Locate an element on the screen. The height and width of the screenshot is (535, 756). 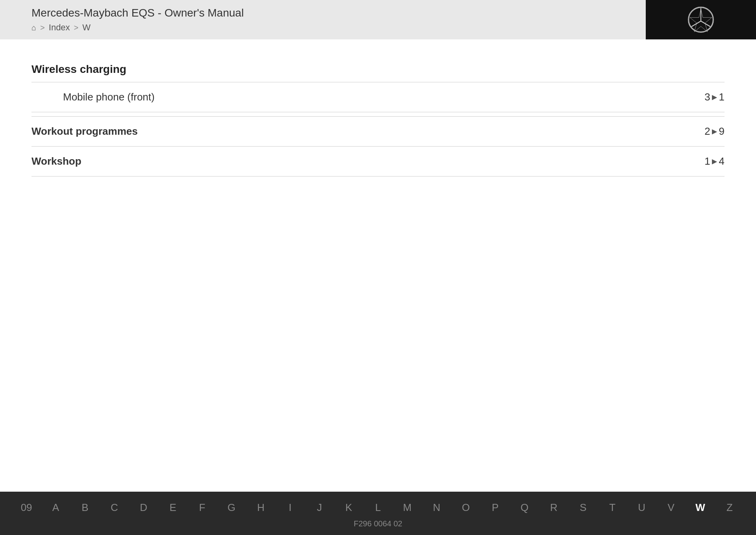
workshop-label: Workshop is located at coordinates (57, 162).